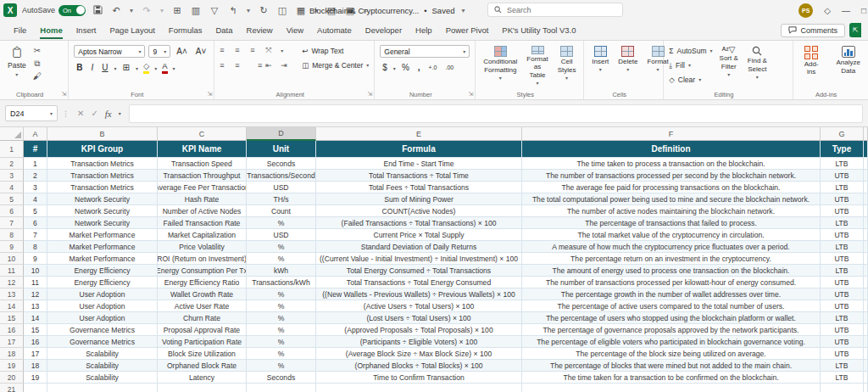  I want to click on cell: 8, so click(36, 247).